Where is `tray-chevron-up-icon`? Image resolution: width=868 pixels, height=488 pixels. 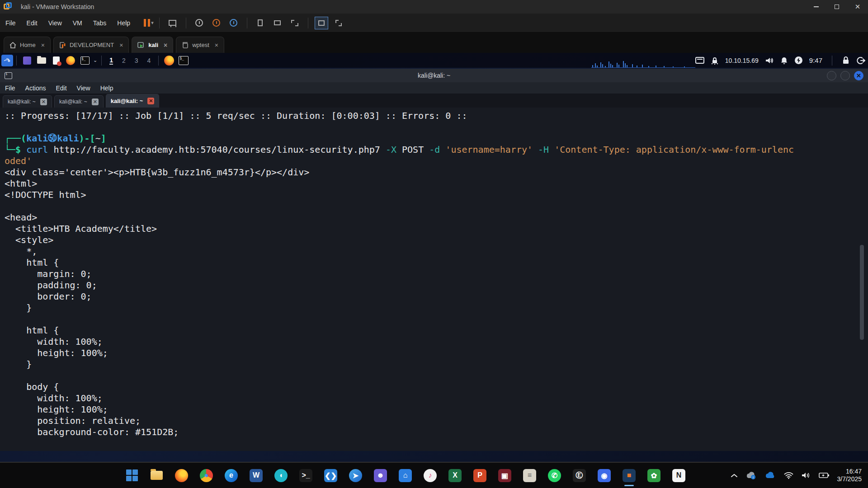 tray-chevron-up-icon is located at coordinates (734, 475).